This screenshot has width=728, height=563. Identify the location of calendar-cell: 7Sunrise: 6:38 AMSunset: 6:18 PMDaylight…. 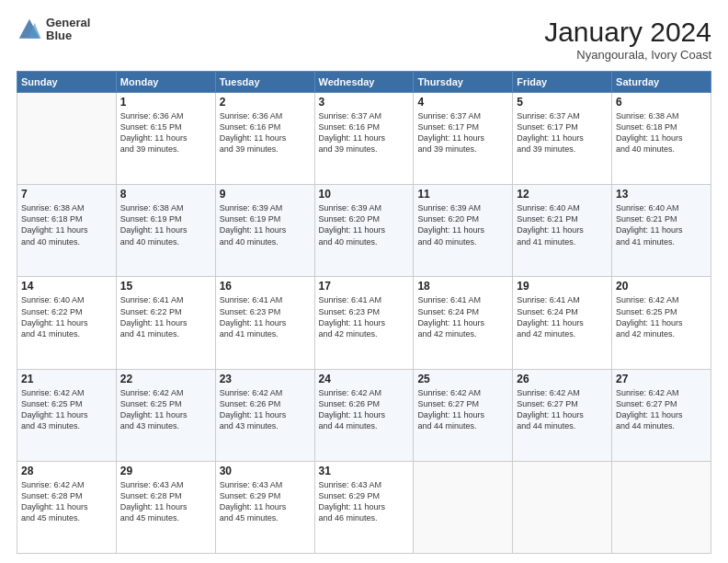
(67, 231).